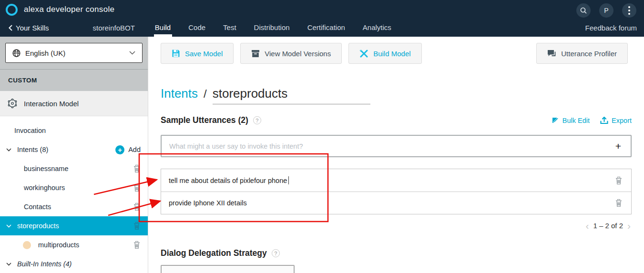 The width and height of the screenshot is (644, 273). Describe the element at coordinates (74, 104) in the screenshot. I see `sidebar-item-interaction-model: Interaction Model` at that location.